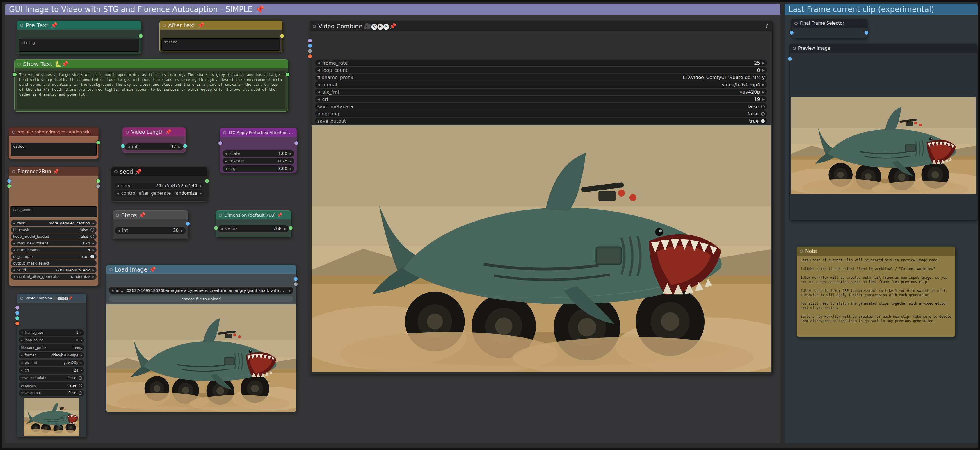 The height and width of the screenshot is (450, 980). I want to click on save-metadata-toggle: save_metadata false, so click(541, 106).